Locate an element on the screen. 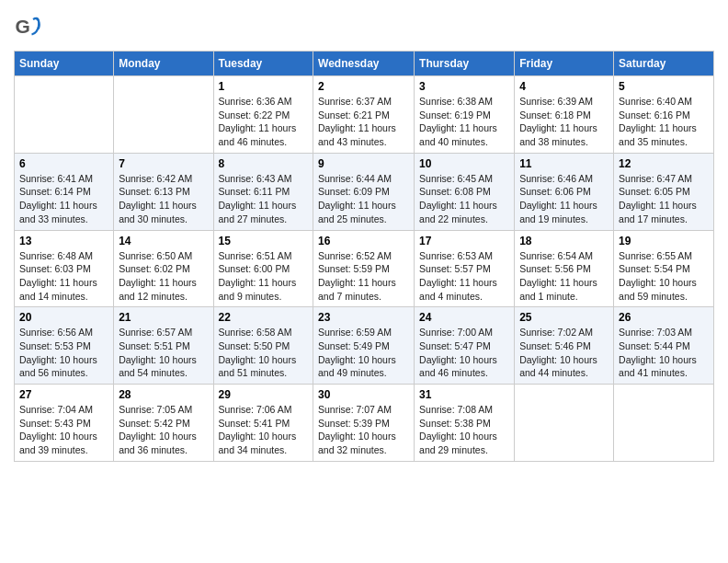 Image resolution: width=728 pixels, height=563 pixels. cell-info: Sunrise: 6:41 AMSunset: 6:14 PMDaylight:… is located at coordinates (59, 199).